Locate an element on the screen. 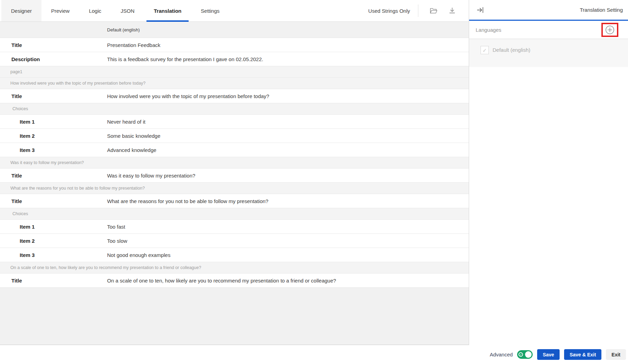 Image resolution: width=628 pixels, height=364 pixels. translation-value-cell: This is a feedback survey for the presen… is located at coordinates (288, 59).